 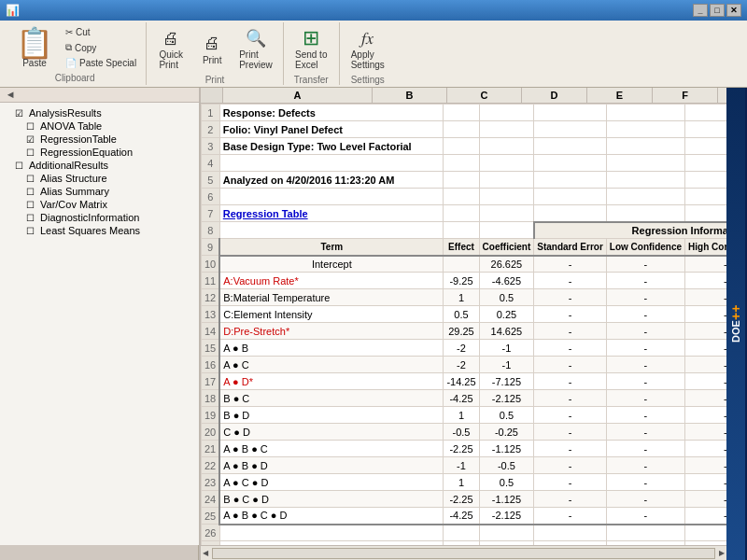 What do you see at coordinates (312, 78) in the screenshot?
I see `transfer-label: Transfer` at bounding box center [312, 78].